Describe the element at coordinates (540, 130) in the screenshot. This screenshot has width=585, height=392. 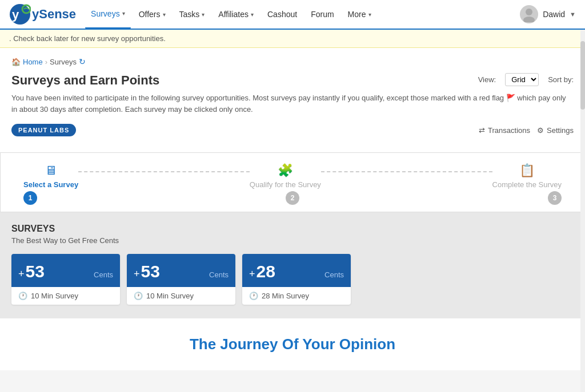
I see `settings-icon: ⚙` at that location.